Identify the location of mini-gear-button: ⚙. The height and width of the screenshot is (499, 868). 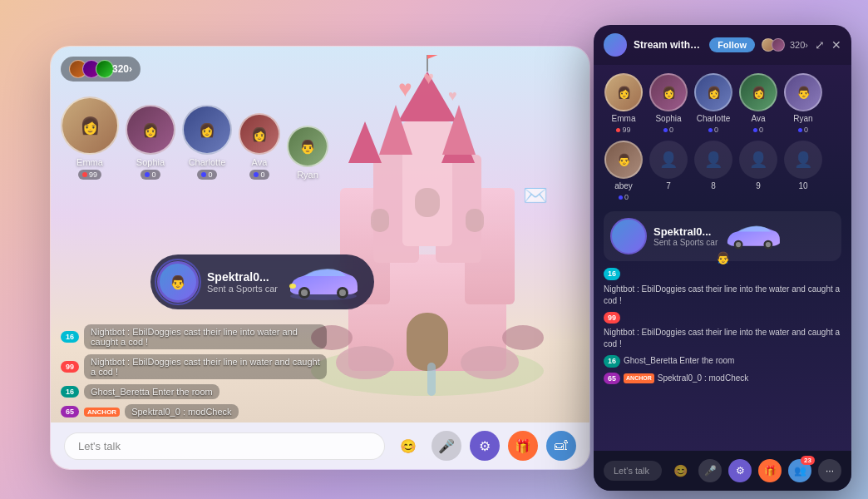
(740, 471).